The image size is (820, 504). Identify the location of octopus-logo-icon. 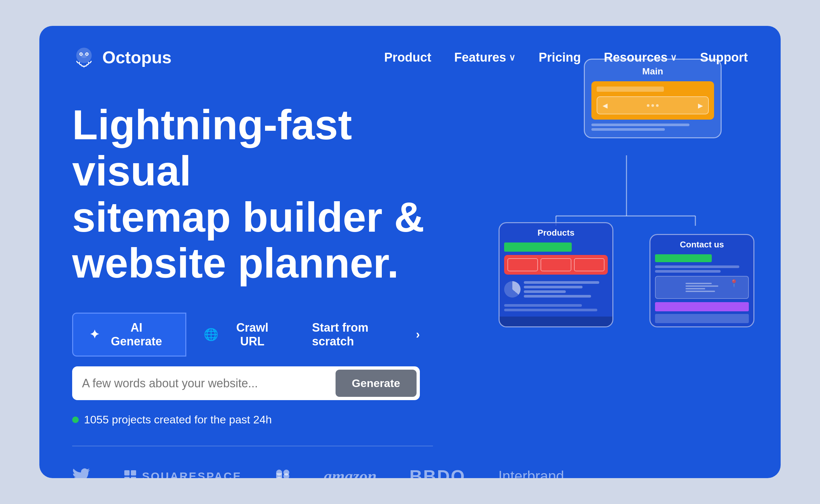
(84, 57).